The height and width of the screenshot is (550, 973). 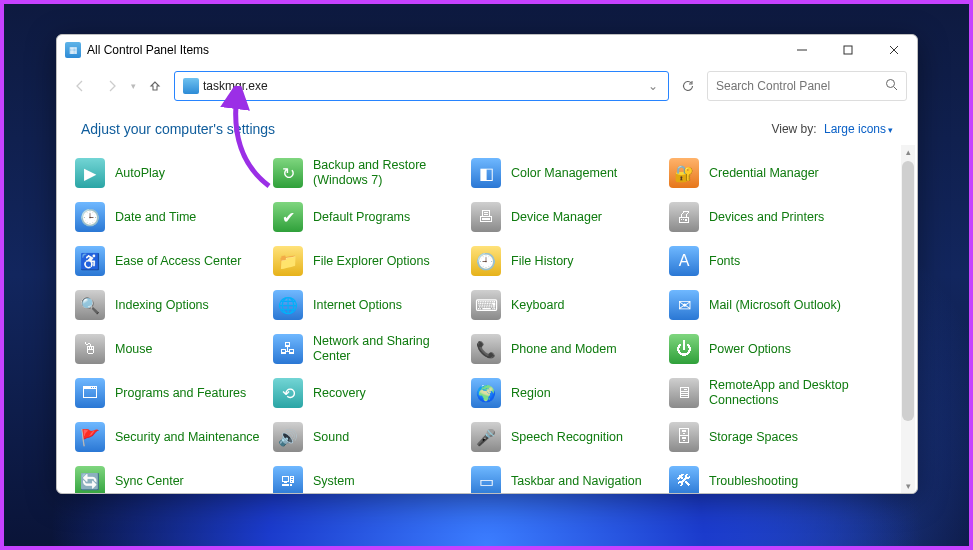 I want to click on page-header: Adjust your computer's settings View by:…, so click(x=487, y=126).